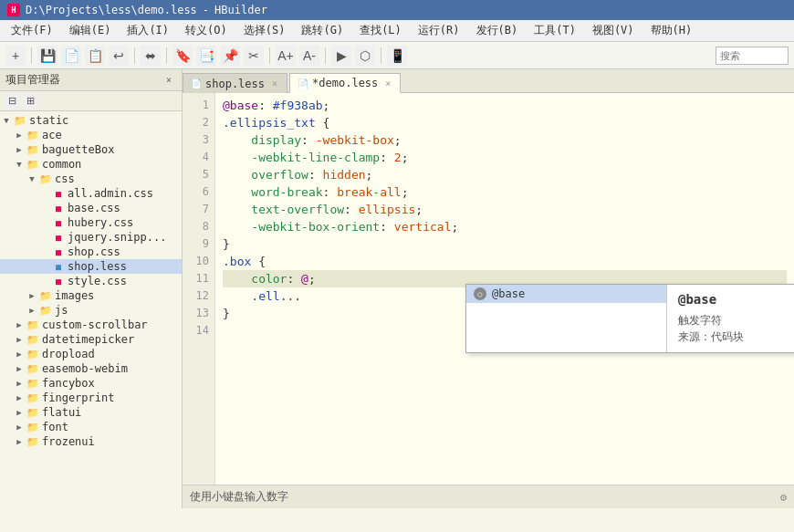  Describe the element at coordinates (91, 369) in the screenshot. I see `tree-item-easemob-webim: ▶📁easemob-webim` at that location.